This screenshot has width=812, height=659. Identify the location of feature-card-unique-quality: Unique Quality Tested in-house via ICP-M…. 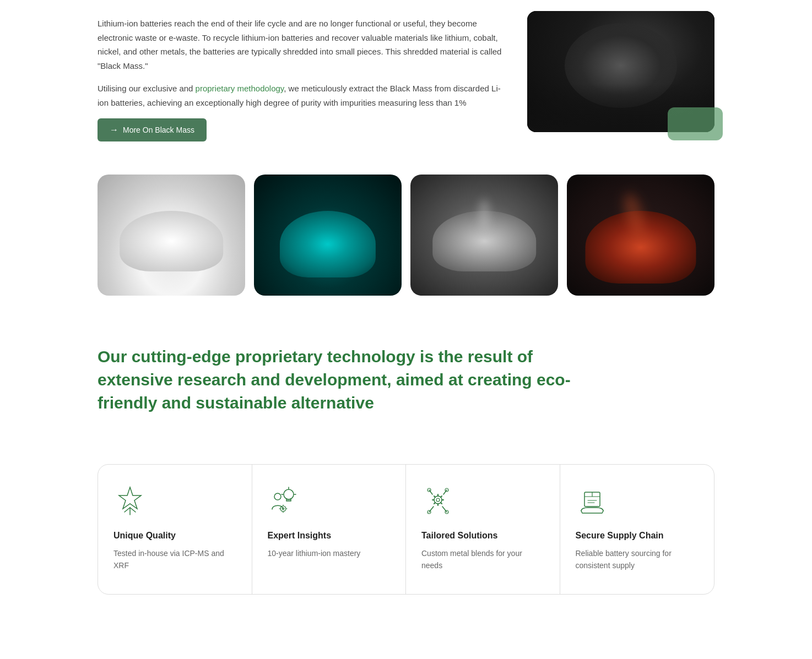
(175, 530).